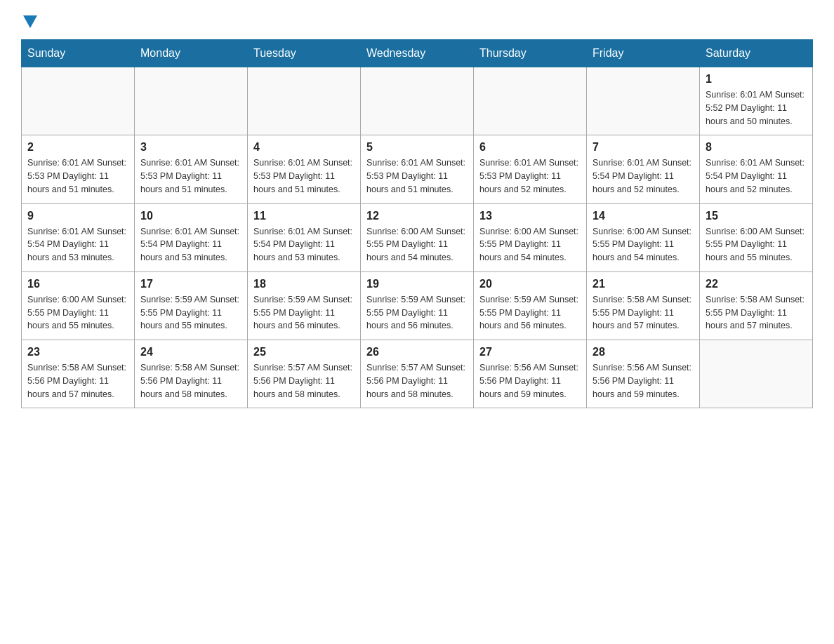 This screenshot has width=834, height=644. Describe the element at coordinates (78, 352) in the screenshot. I see `day-number: 23` at that location.